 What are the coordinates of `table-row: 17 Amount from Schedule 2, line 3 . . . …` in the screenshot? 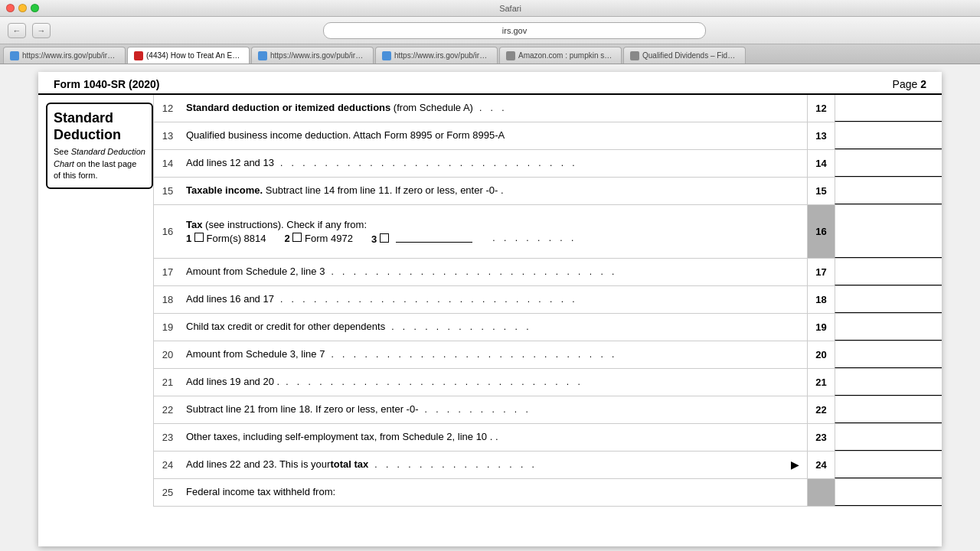 It's located at (548, 272).